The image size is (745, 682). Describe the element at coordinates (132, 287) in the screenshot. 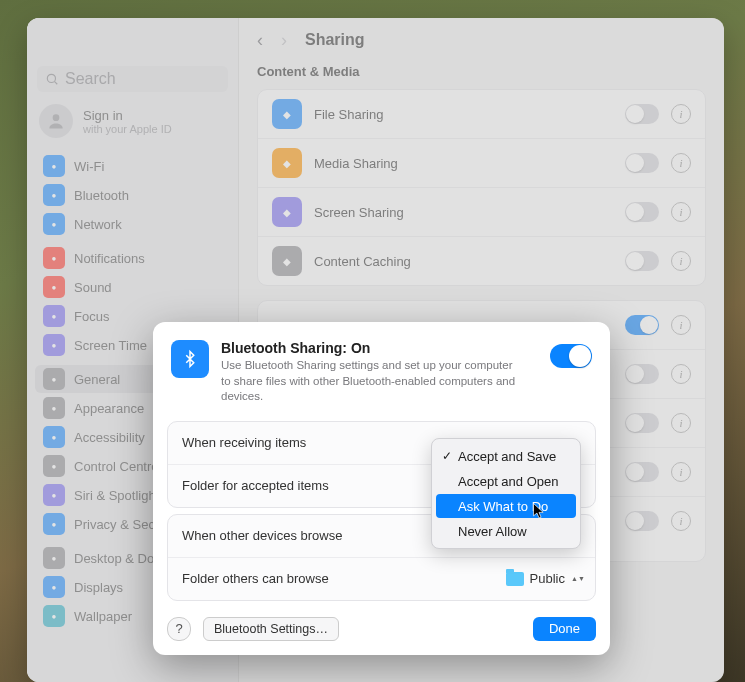

I see `sidebar-item-sound: ●Sound` at that location.